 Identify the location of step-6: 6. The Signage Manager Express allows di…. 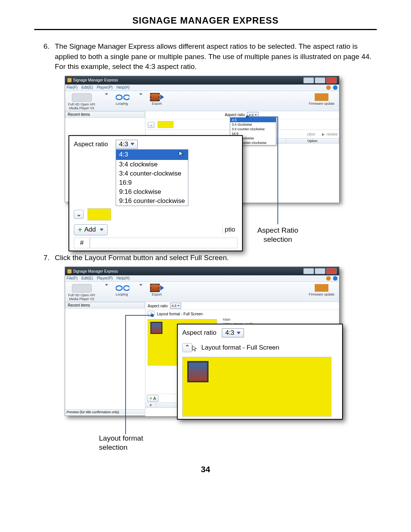
(206, 57).